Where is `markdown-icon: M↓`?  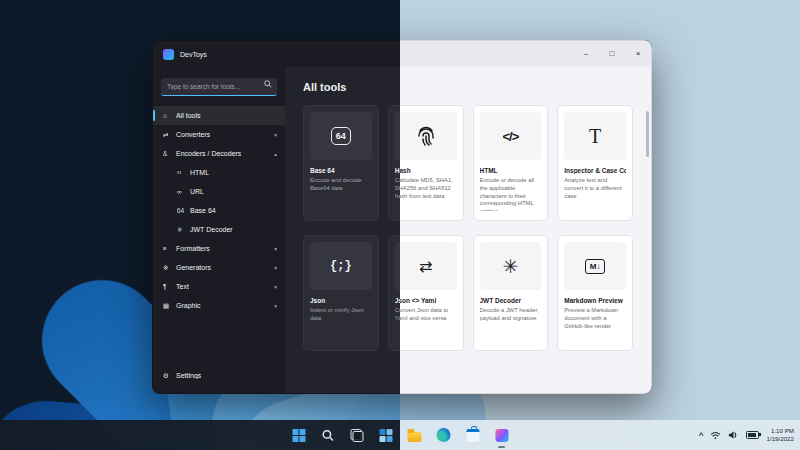
markdown-icon: M↓ is located at coordinates (595, 266).